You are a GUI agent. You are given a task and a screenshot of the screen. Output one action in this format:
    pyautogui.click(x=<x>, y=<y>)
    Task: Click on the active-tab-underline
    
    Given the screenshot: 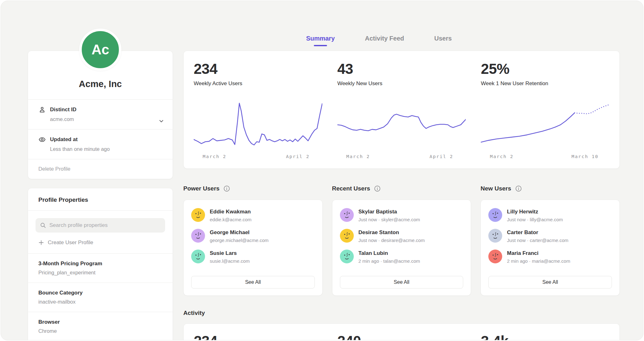 What is the action you would take?
    pyautogui.click(x=320, y=46)
    